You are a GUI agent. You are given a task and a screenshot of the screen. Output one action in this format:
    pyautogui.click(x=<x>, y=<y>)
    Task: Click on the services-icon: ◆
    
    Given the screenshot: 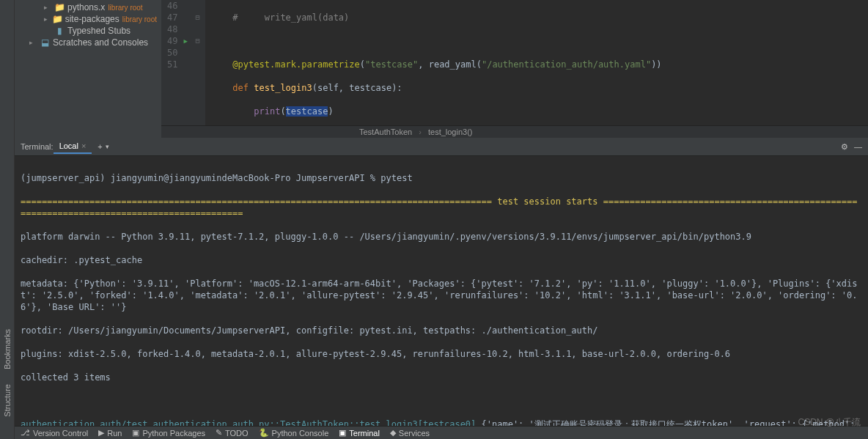 What is the action you would take?
    pyautogui.click(x=393, y=432)
    